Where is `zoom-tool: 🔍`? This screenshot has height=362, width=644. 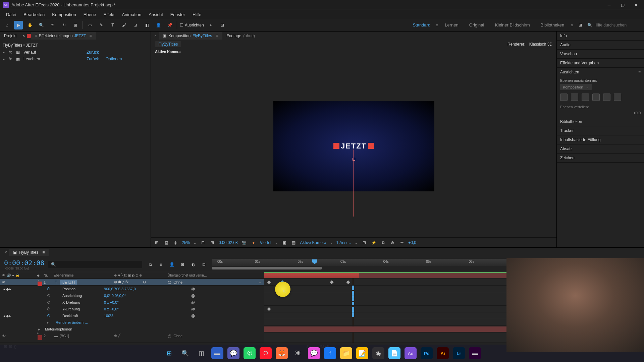
zoom-tool: 🔍 is located at coordinates (41, 25).